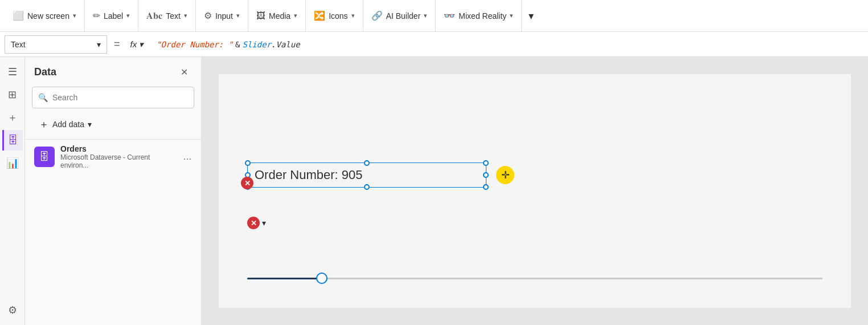 The width and height of the screenshot is (868, 325). I want to click on slider-container, so click(535, 278).